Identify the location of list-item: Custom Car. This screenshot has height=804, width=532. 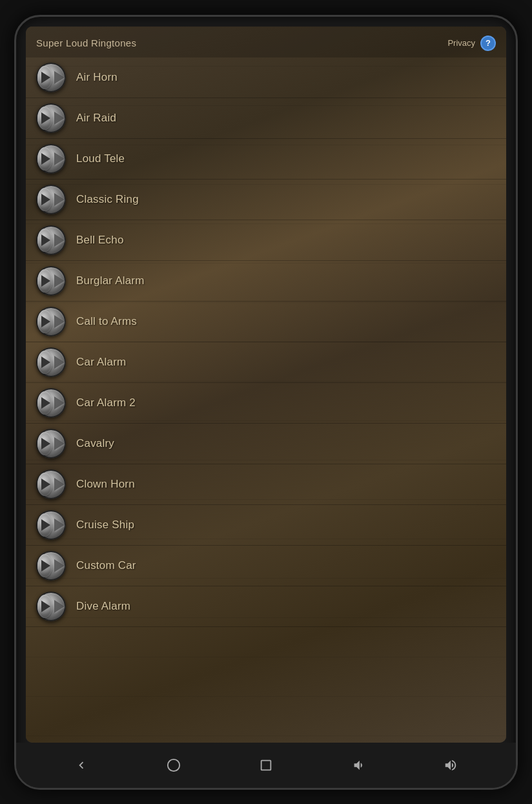
(266, 566).